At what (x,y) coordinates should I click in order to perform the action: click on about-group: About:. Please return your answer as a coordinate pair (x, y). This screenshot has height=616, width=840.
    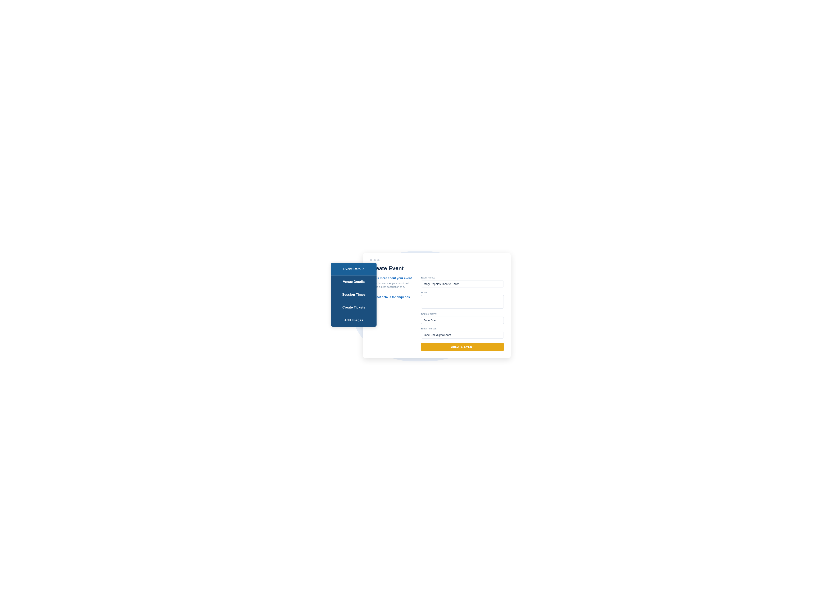
    Looking at the image, I should click on (463, 300).